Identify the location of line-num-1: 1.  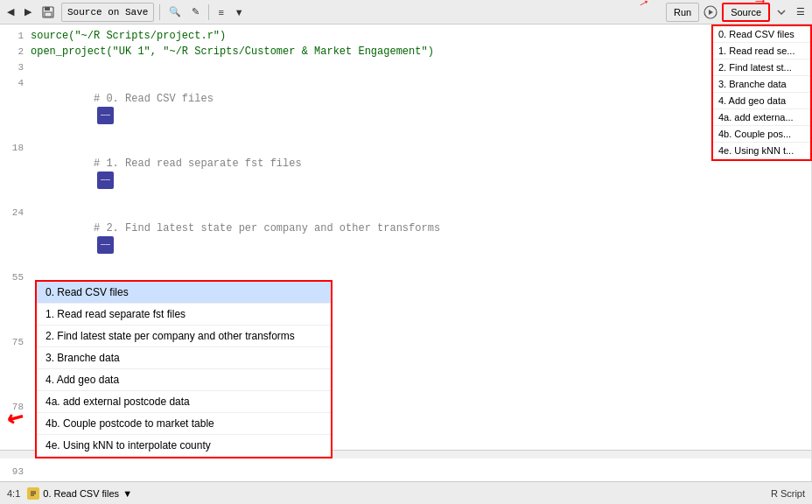
(16, 36).